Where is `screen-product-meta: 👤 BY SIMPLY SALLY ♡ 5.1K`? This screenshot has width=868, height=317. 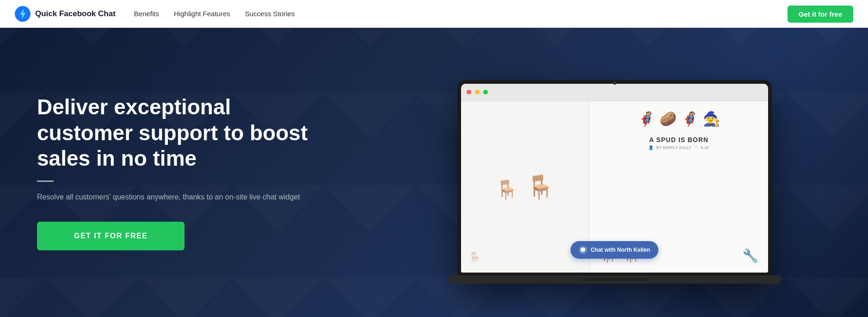
screen-product-meta: 👤 BY SIMPLY SALLY ♡ 5.1K is located at coordinates (679, 148).